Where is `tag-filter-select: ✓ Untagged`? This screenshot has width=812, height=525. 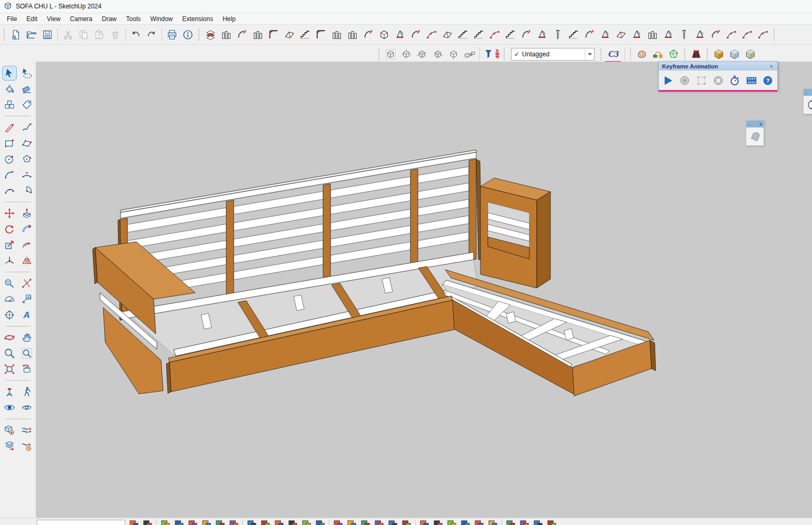 tag-filter-select: ✓ Untagged is located at coordinates (553, 54).